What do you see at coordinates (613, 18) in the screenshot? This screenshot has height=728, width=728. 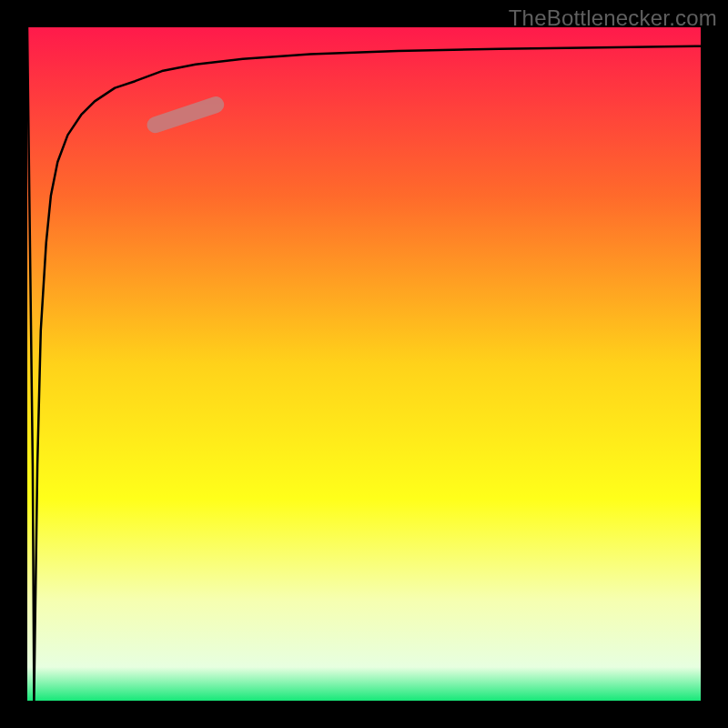 I see `attribution-label: TheBottlenecker.com` at bounding box center [613, 18].